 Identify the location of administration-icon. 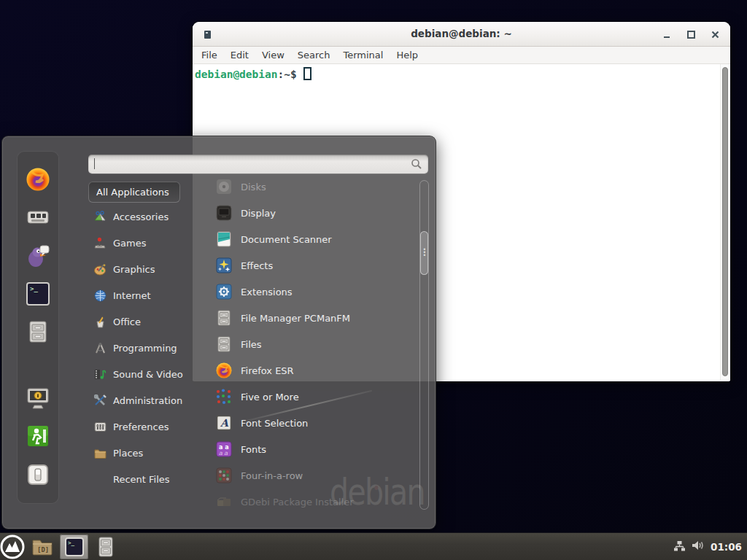
(101, 401).